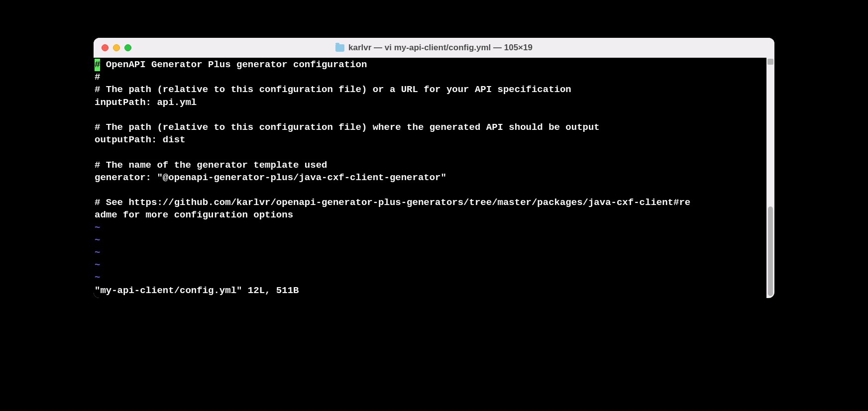  Describe the element at coordinates (116, 48) in the screenshot. I see `minimize-button` at that location.